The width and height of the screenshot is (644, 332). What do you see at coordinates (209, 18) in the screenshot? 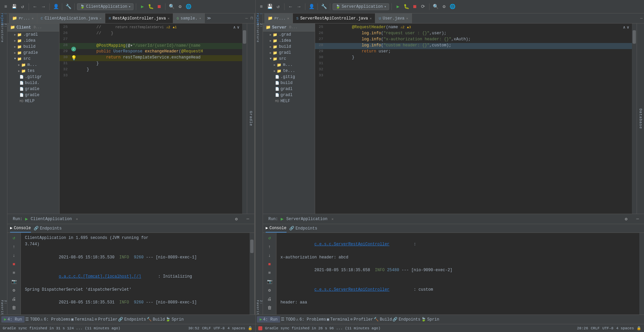
I see `tab-more-button: ≫` at bounding box center [209, 18].